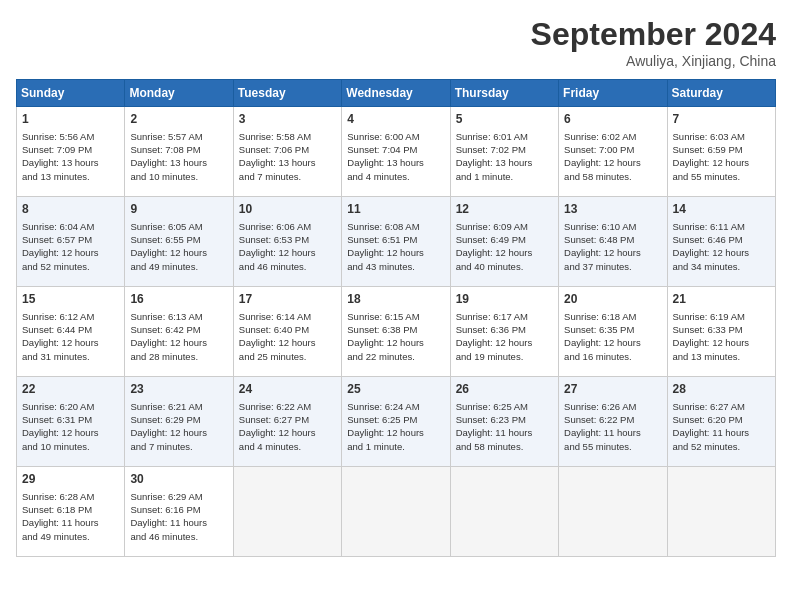 The image size is (792, 612). Describe the element at coordinates (613, 94) in the screenshot. I see `weekday-header-friday: Friday` at that location.